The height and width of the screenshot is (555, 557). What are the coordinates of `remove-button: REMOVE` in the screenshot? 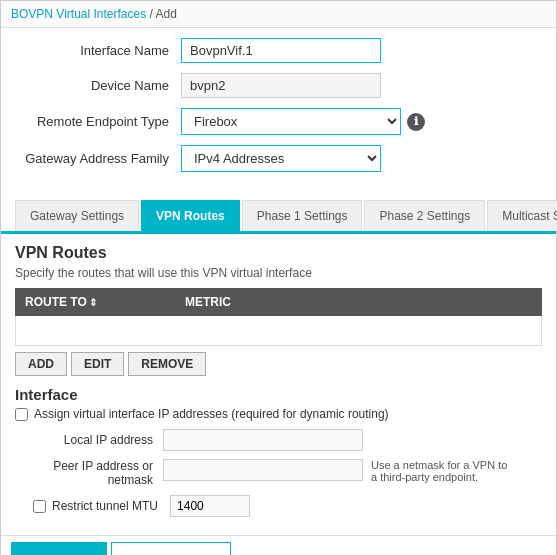 It's located at (167, 364).